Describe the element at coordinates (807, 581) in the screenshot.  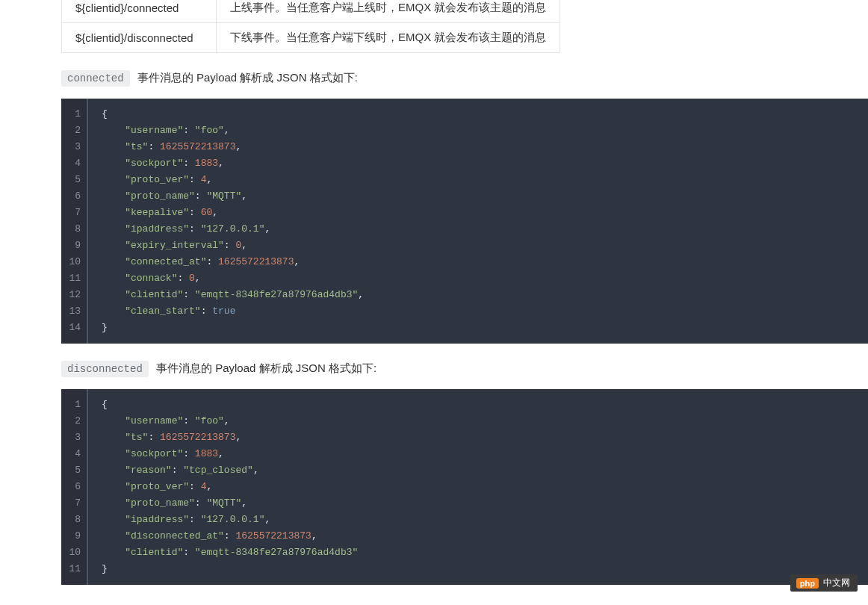
I see `php-logo: php` at that location.